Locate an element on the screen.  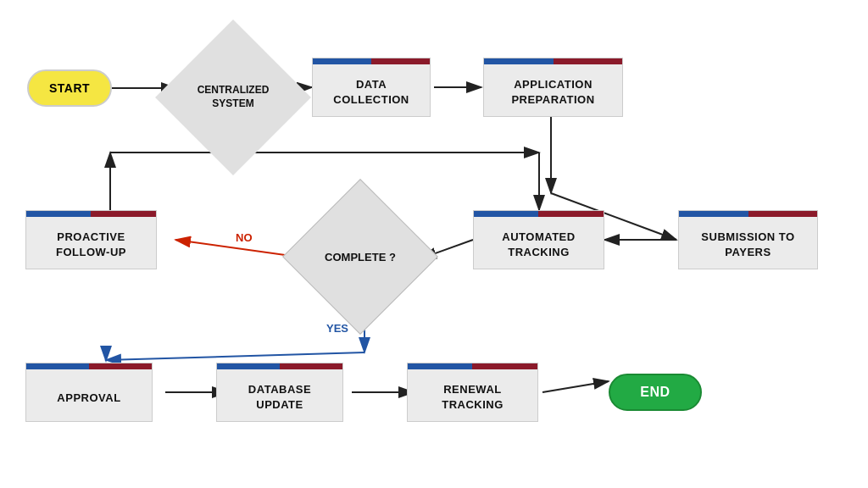
db-update-box: DATABASEUPDATE is located at coordinates (280, 392).